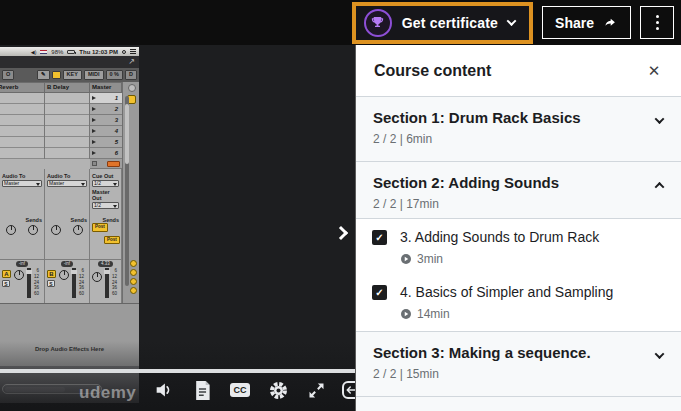  Describe the element at coordinates (132, 88) in the screenshot. I see `strip-button` at that location.